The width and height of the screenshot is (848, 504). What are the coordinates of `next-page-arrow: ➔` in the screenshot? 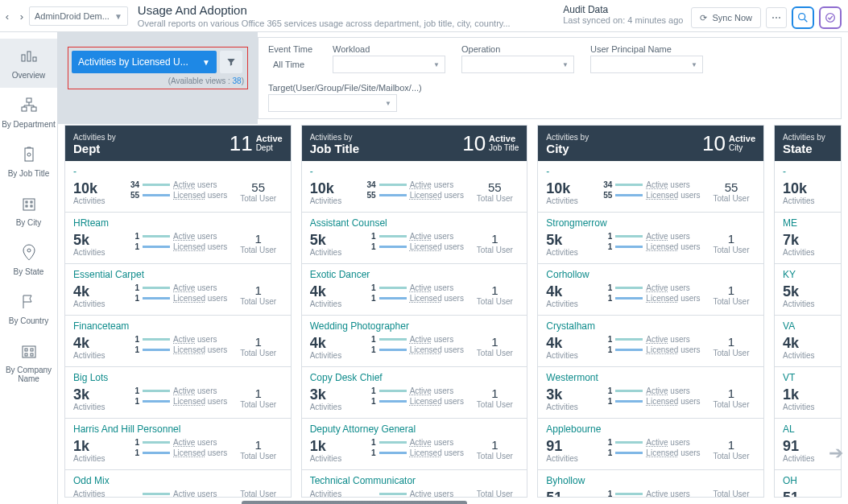 It's located at (836, 453).